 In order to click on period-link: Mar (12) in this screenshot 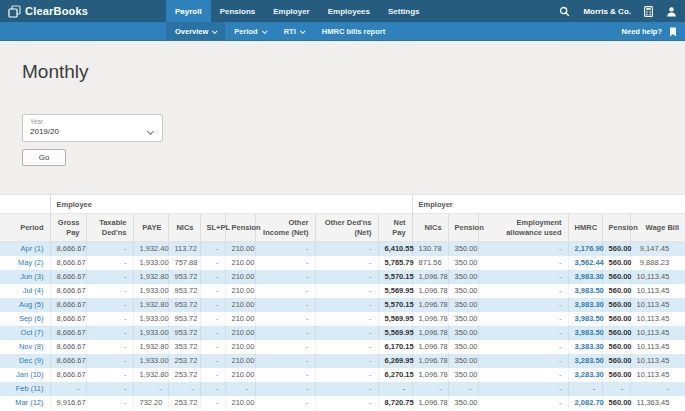, I will do `click(29, 402)`.